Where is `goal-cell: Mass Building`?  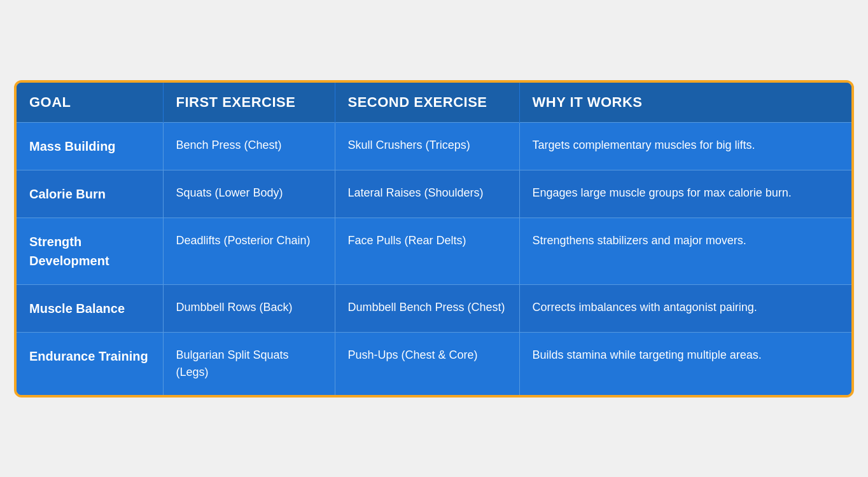 goal-cell: Mass Building is located at coordinates (90, 146).